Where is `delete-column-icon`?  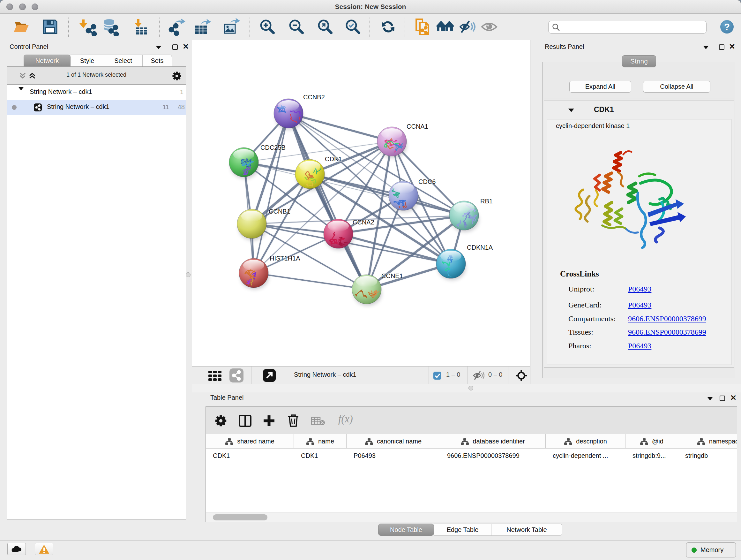 delete-column-icon is located at coordinates (293, 421).